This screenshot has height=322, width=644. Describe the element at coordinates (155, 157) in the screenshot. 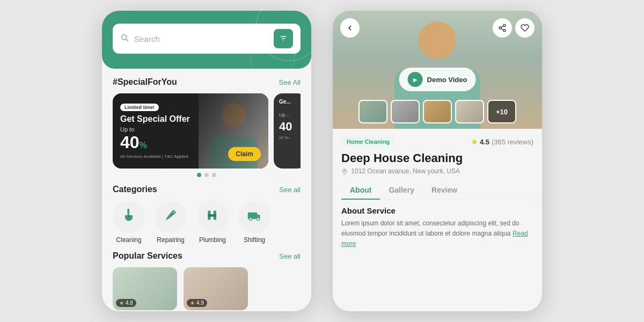

I see `promo-small-text: All Services Available | T&C Applied` at that location.